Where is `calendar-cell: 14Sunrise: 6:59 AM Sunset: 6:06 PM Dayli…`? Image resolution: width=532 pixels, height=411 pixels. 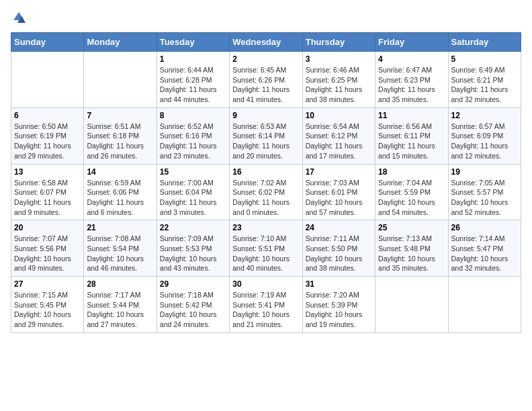 calendar-cell: 14Sunrise: 6:59 AM Sunset: 6:06 PM Dayli… is located at coordinates (120, 192).